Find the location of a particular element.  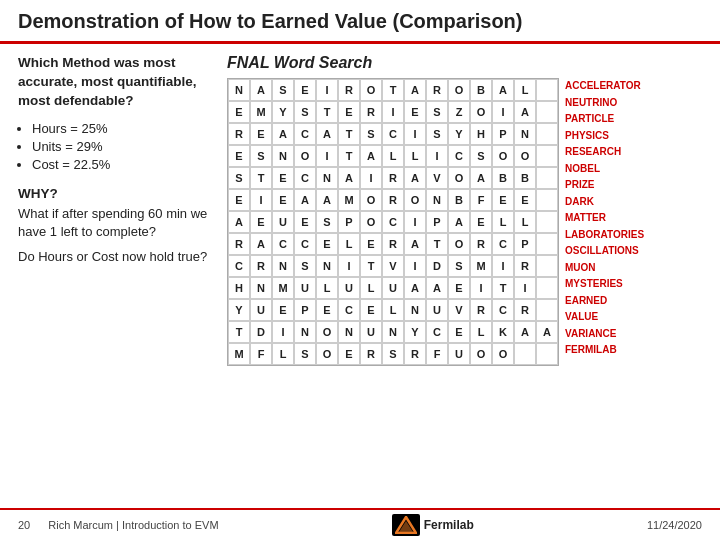

ws-cell: H is located at coordinates (481, 134).